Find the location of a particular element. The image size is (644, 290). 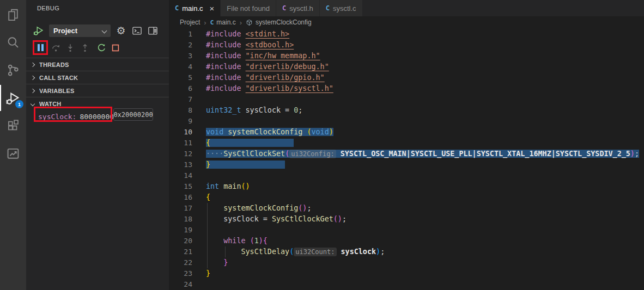

code-line: 24 is located at coordinates (406, 285).